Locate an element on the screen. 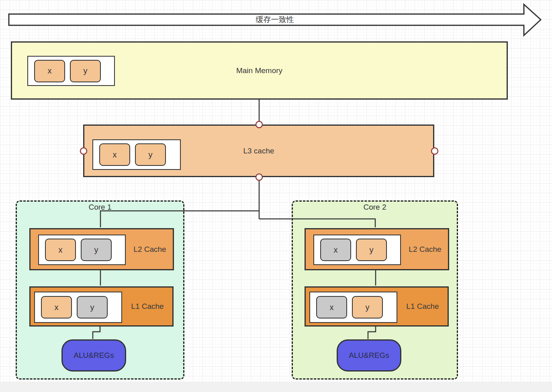 Image resolution: width=552 pixels, height=392 pixels. core2-l2-label: L2 Cache is located at coordinates (425, 249).